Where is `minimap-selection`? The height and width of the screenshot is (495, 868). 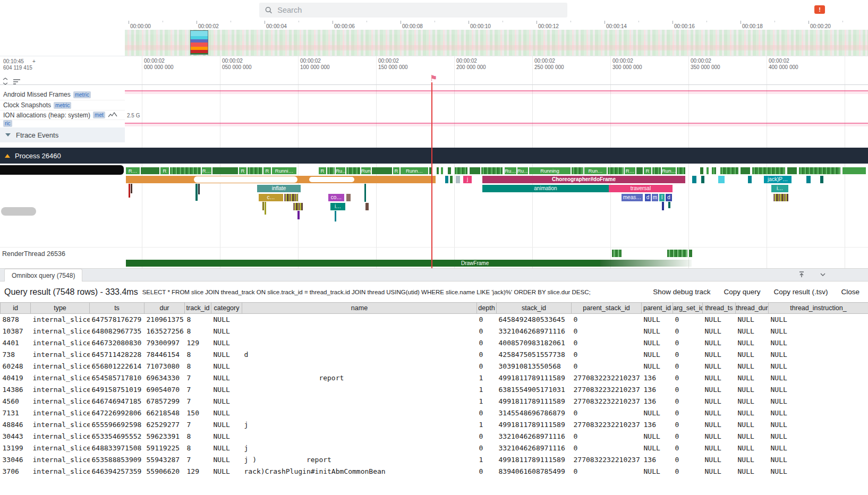 minimap-selection is located at coordinates (199, 42).